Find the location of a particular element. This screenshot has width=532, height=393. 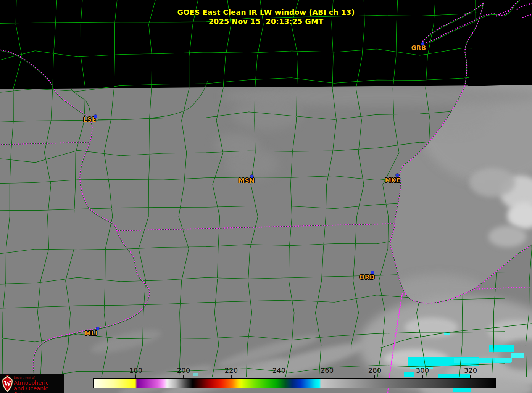

uw-aos-logo: W Department of Atmospheric and Oceanic … is located at coordinates (32, 384).